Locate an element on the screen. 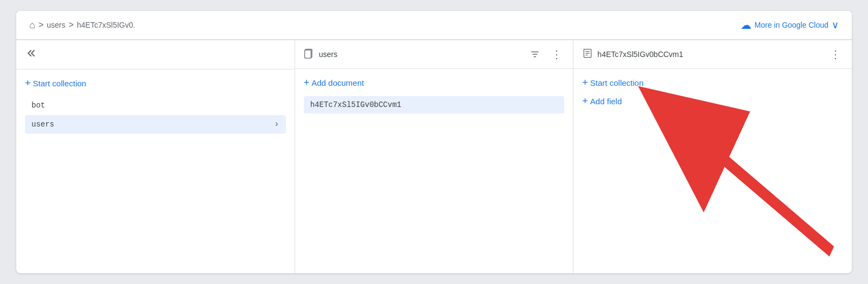 This screenshot has height=284, width=868. filter-icon is located at coordinates (535, 54).